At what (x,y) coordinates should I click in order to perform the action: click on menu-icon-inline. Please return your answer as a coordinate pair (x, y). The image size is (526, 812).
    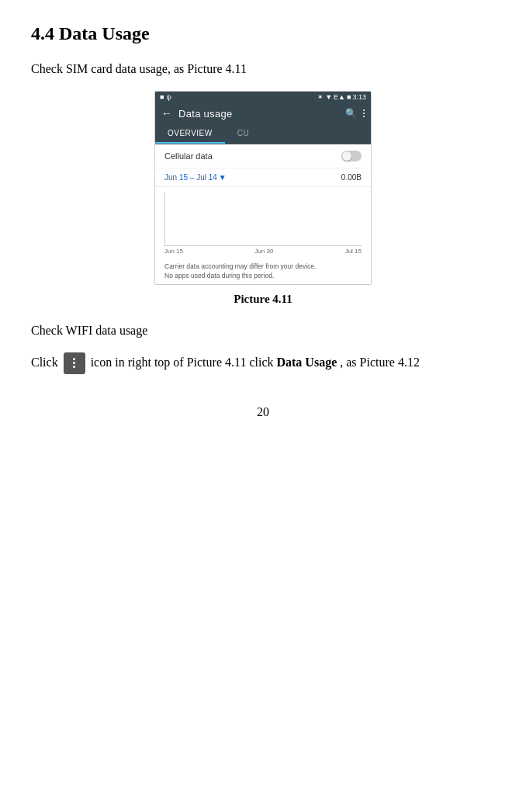
    Looking at the image, I should click on (74, 363).